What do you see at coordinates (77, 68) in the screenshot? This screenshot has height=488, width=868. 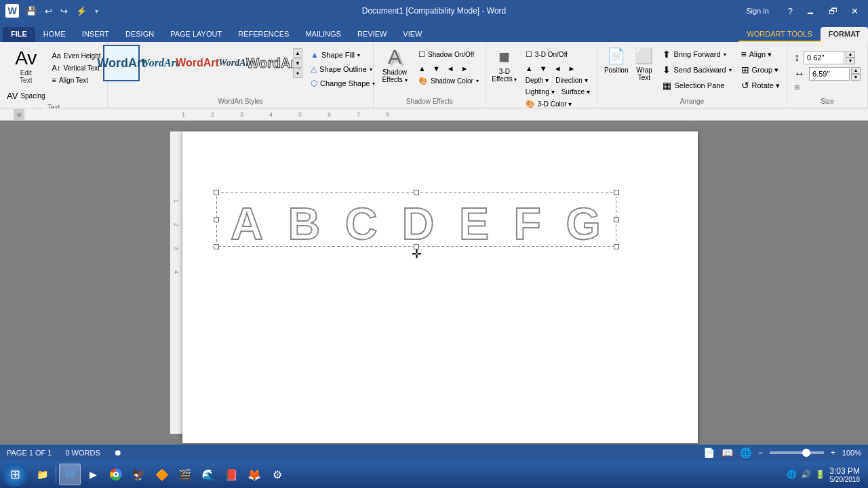 I see `vertical-text-button: A↕ Vertical Text` at bounding box center [77, 68].